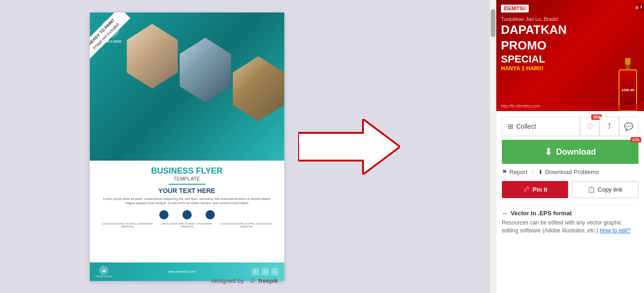  Describe the element at coordinates (520, 106) in the screenshot. I see `ad-url: http://tti.idemitsu.com` at that location.